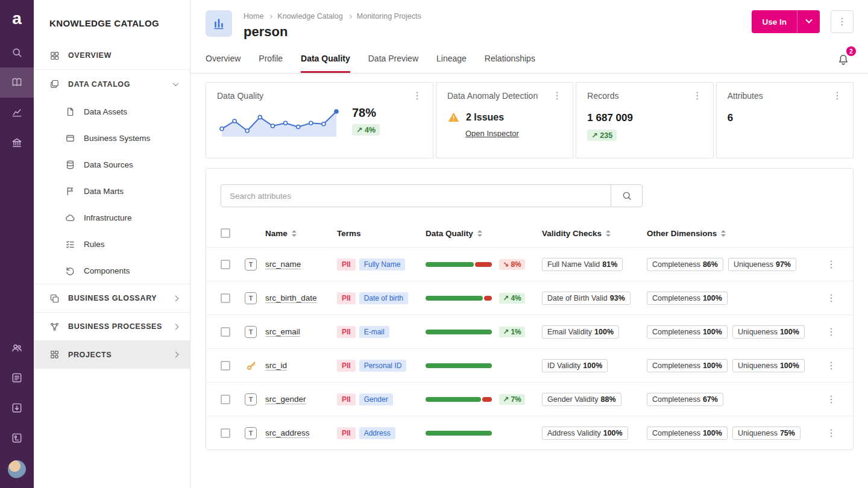  What do you see at coordinates (326, 59) in the screenshot?
I see `tab-data-quality: Data Quality` at bounding box center [326, 59].